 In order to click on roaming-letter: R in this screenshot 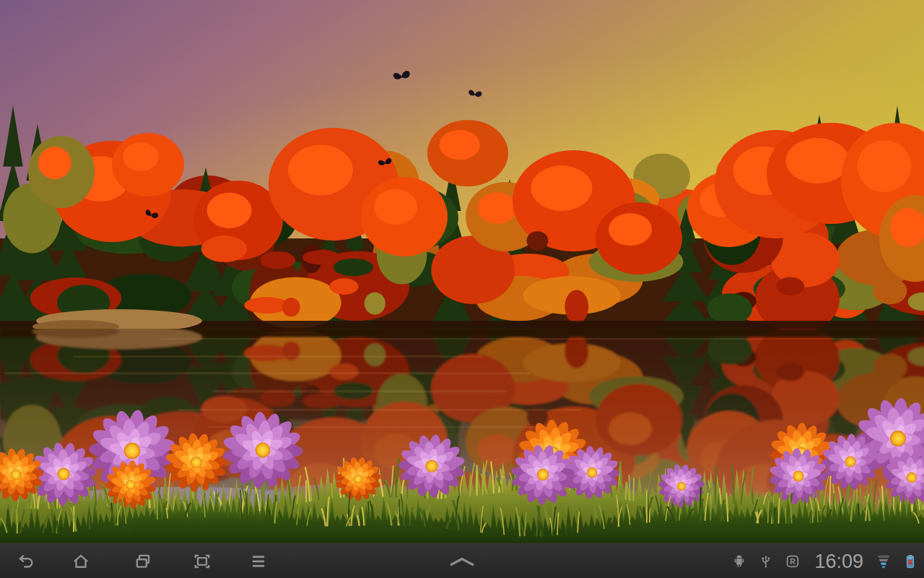, I will do `click(793, 561)`.